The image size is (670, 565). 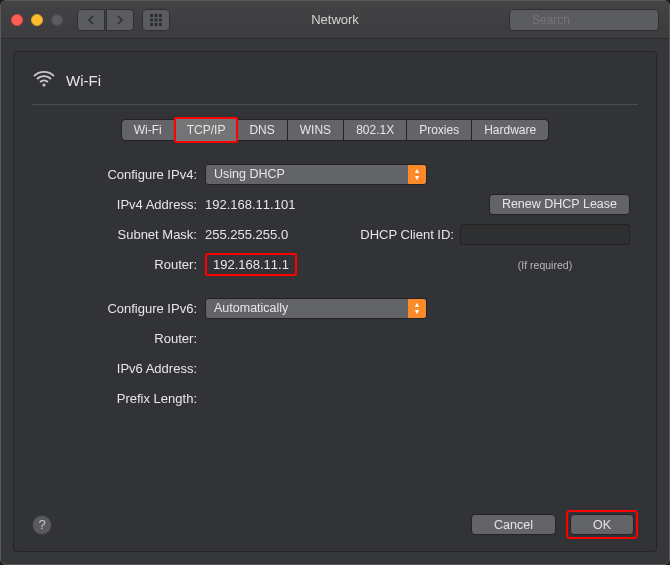 What do you see at coordinates (37, 20) in the screenshot?
I see `minimize-window-button` at bounding box center [37, 20].